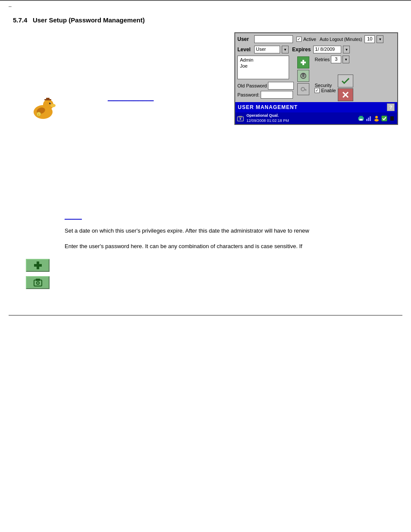  Describe the element at coordinates (341, 40) in the screenshot. I see `auto-logout-label: Auto Logout (Minutes)` at that location.